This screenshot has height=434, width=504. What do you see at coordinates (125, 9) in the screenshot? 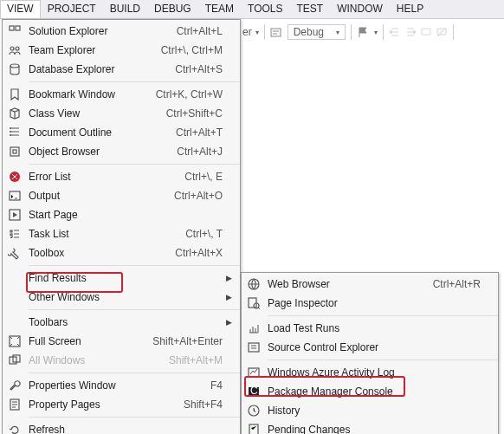
I see `menu-build: BUILD` at bounding box center [125, 9].